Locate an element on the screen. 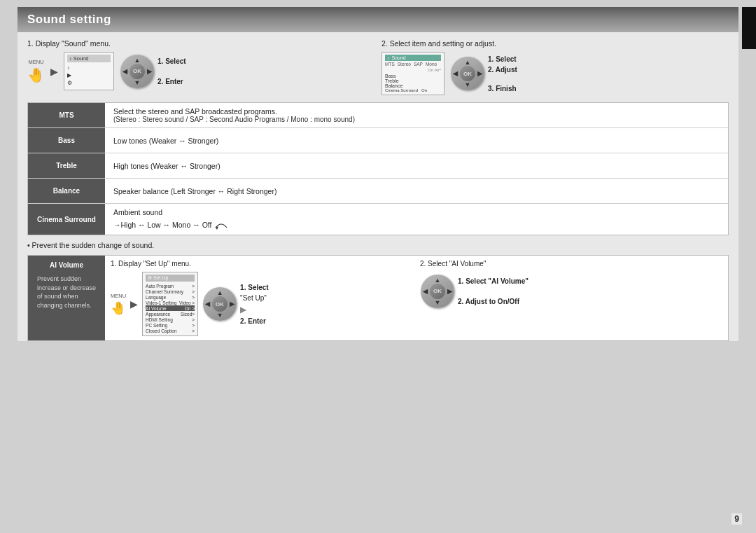  step1-select: 1. Select is located at coordinates (172, 62).